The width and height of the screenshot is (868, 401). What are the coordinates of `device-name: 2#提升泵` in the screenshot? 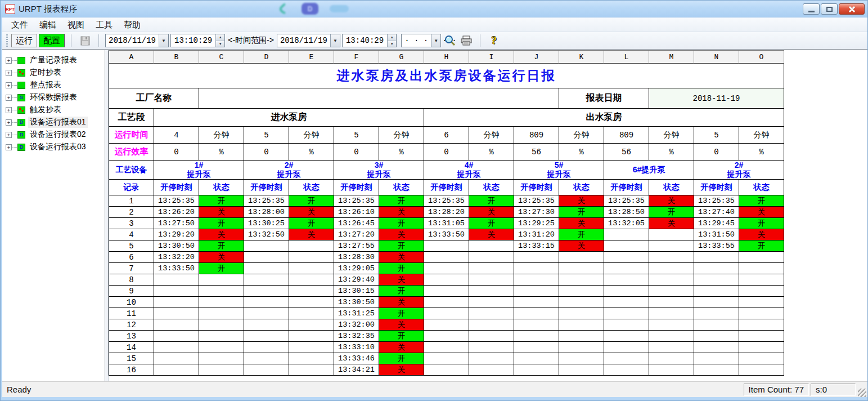 It's located at (289, 170).